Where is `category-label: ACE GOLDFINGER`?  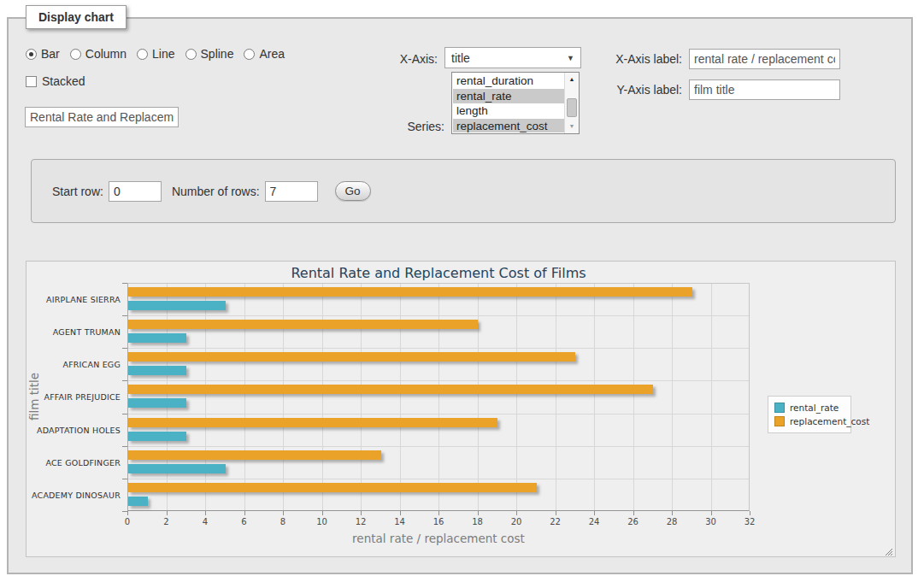 category-label: ACE GOLDFINGER is located at coordinates (76, 463).